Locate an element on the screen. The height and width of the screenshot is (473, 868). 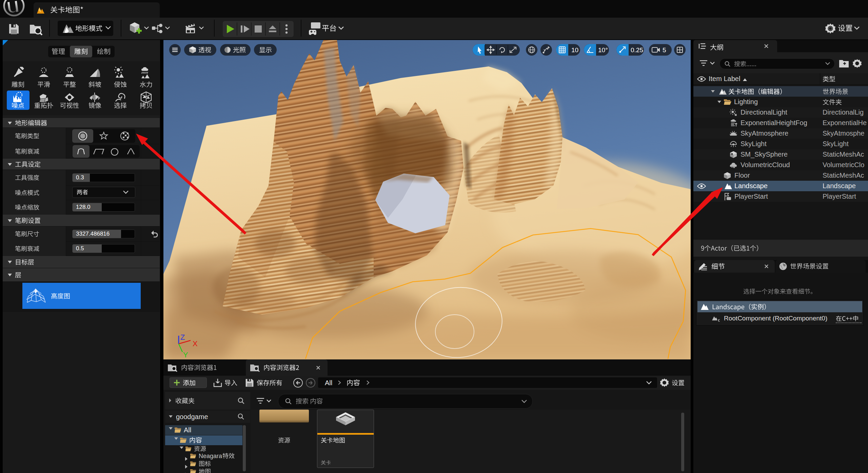
svg-text: X is located at coordinates (195, 344).